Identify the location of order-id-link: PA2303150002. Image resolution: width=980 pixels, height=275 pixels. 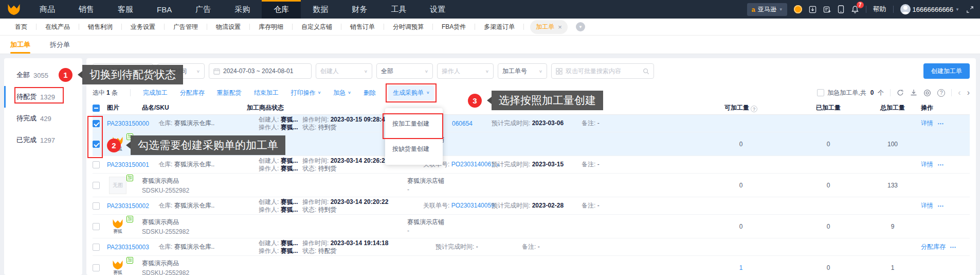
(133, 206).